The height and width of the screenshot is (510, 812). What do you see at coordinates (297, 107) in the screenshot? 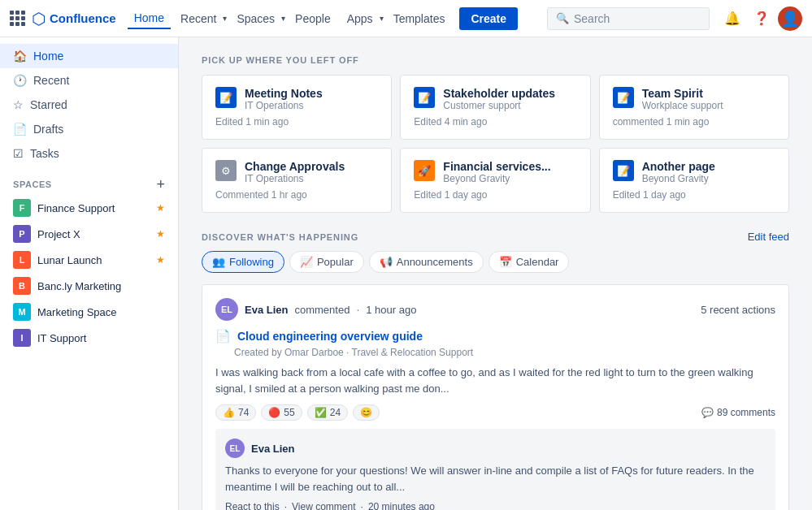
I see `card-meeting-notes: 📝 Meeting Notes IT Operations Edited 1 m…` at bounding box center [297, 107].